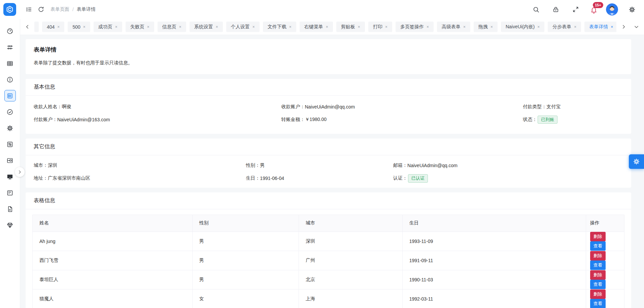 Image resolution: width=644 pixels, height=308 pixels. What do you see at coordinates (293, 107) in the screenshot?
I see `info-field-label: 收款账户：` at bounding box center [293, 107].